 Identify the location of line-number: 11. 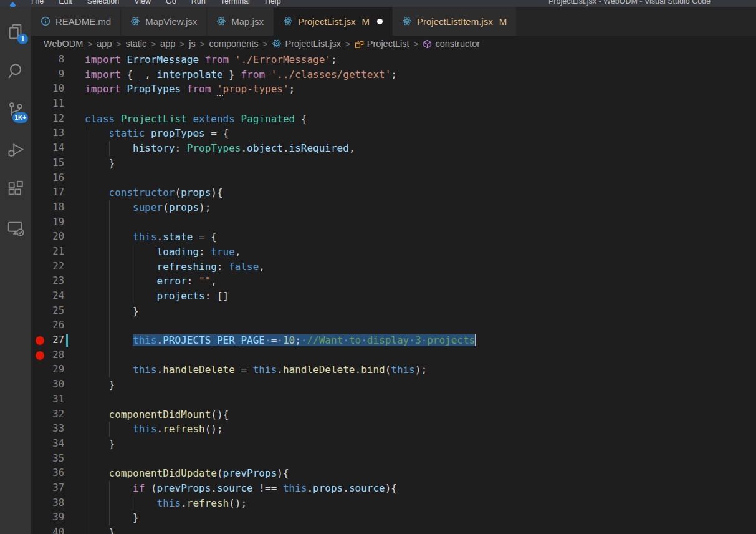
(47, 104).